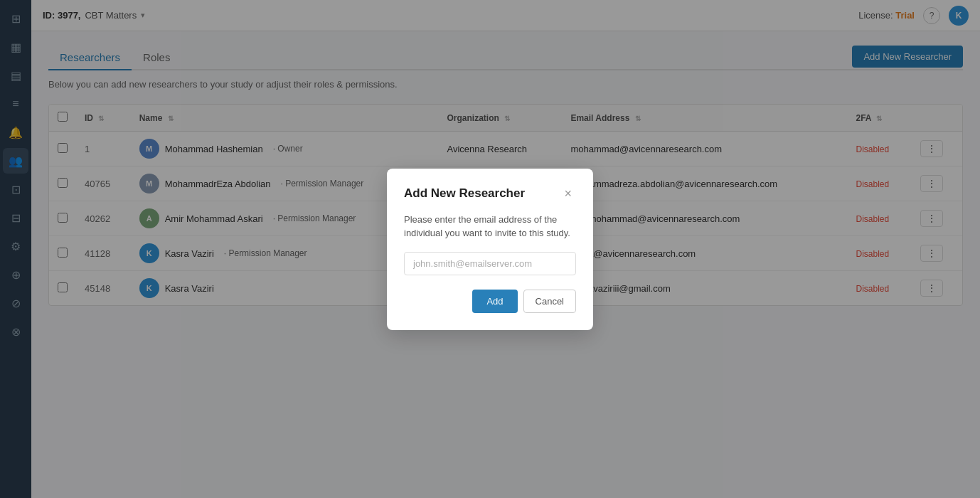 The image size is (980, 498). I want to click on add-researcher-modal: Add New Researcher × Please enter the em…, so click(490, 249).